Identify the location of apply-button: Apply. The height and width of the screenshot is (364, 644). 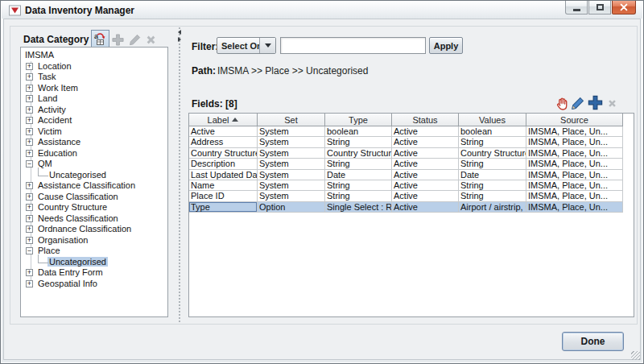
(446, 45).